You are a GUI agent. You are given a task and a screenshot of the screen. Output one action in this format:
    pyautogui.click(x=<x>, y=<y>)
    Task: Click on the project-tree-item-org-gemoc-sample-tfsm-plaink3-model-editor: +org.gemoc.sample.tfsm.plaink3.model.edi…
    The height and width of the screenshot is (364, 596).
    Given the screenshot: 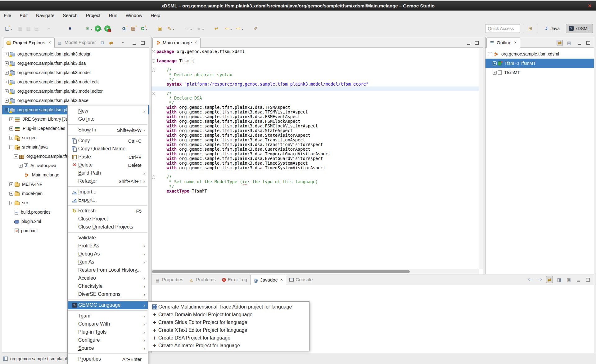 What is the action you would take?
    pyautogui.click(x=76, y=91)
    